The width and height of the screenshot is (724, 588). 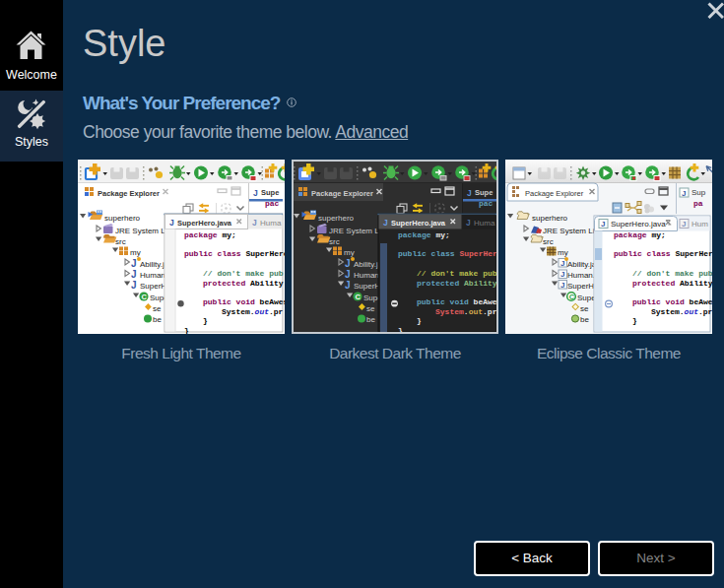 What do you see at coordinates (582, 276) in the screenshot?
I see `svg-text: Human.j` at bounding box center [582, 276].